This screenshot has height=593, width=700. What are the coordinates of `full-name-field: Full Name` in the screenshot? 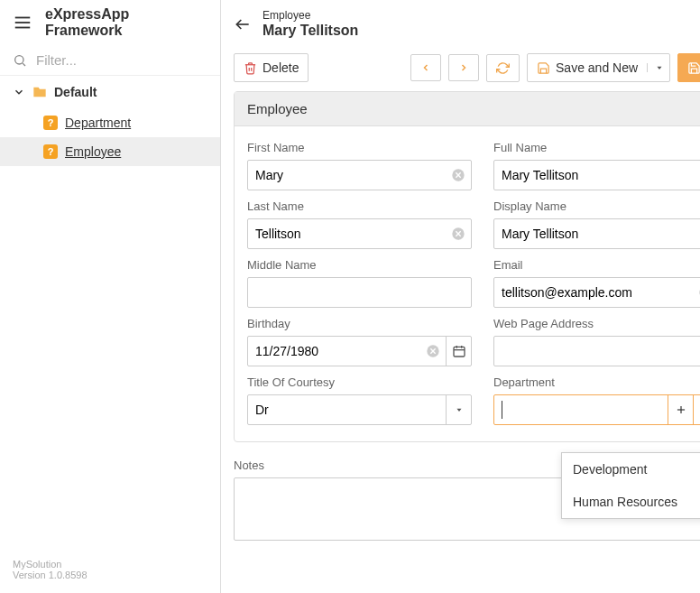 It's located at (597, 166).